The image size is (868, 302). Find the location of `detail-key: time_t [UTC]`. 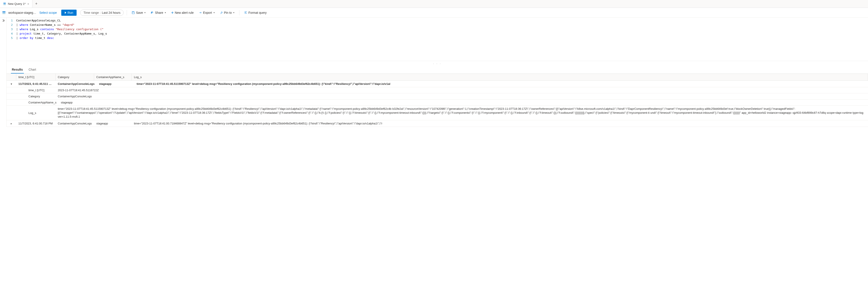

detail-key: time_t [UTC] is located at coordinates (31, 90).